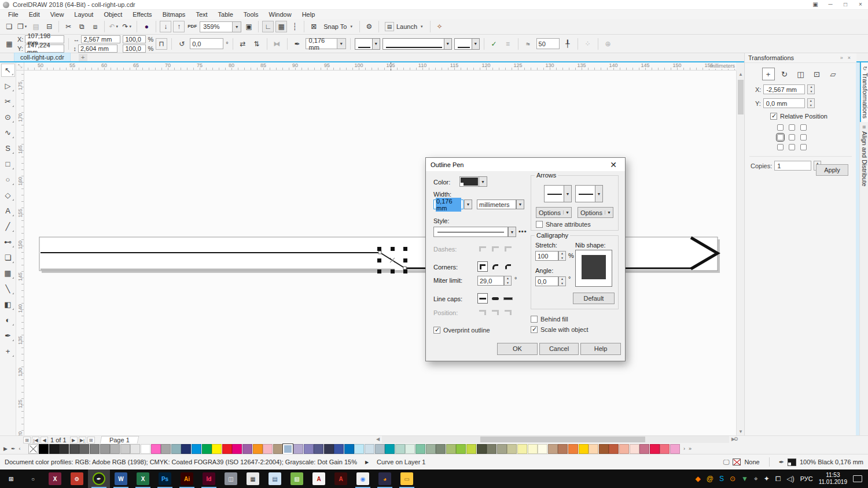 The height and width of the screenshot is (488, 868). What do you see at coordinates (192, 27) in the screenshot?
I see `publish-pdf-button: PDF` at bounding box center [192, 27].